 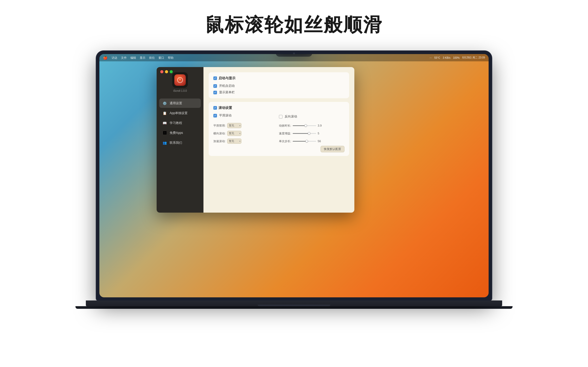 I want to click on duration-fill, so click(x=299, y=126).